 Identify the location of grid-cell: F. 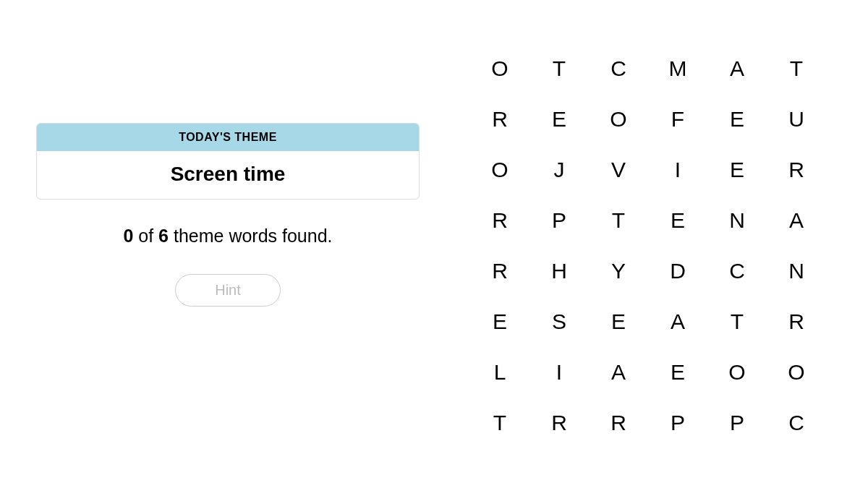
(678, 119).